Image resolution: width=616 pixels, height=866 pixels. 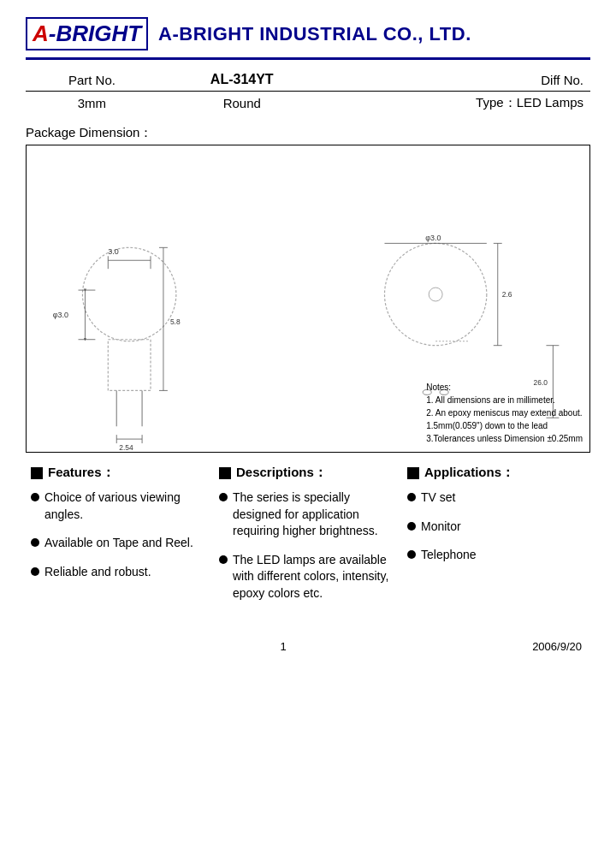 What do you see at coordinates (308, 92) in the screenshot?
I see `part-info-table: Part No. AL-314YT Diff No. 3mm Round Typ…` at bounding box center [308, 92].